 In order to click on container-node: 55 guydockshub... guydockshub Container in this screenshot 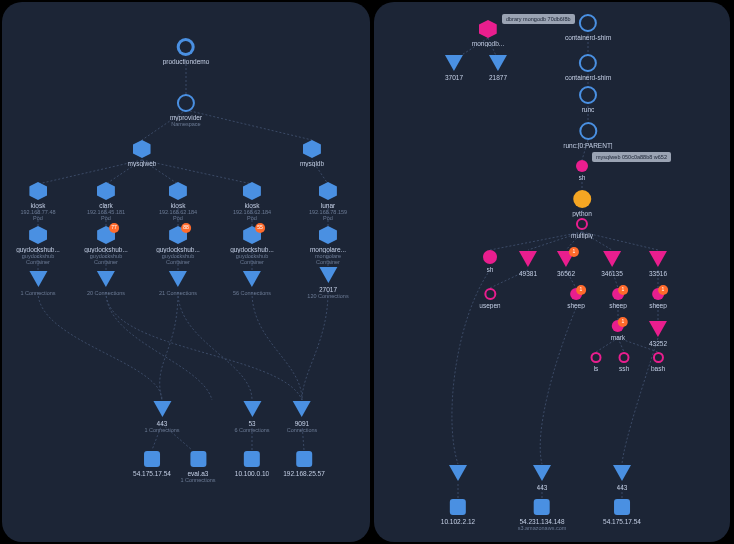, I will do `click(252, 246)`.